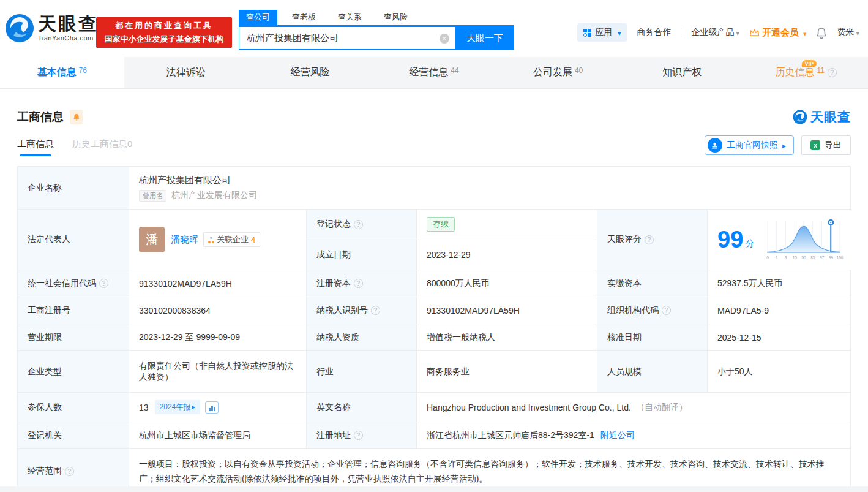 The image size is (868, 492). What do you see at coordinates (779, 371) in the screenshot?
I see `staff-size-value: 小于50人` at bounding box center [779, 371].